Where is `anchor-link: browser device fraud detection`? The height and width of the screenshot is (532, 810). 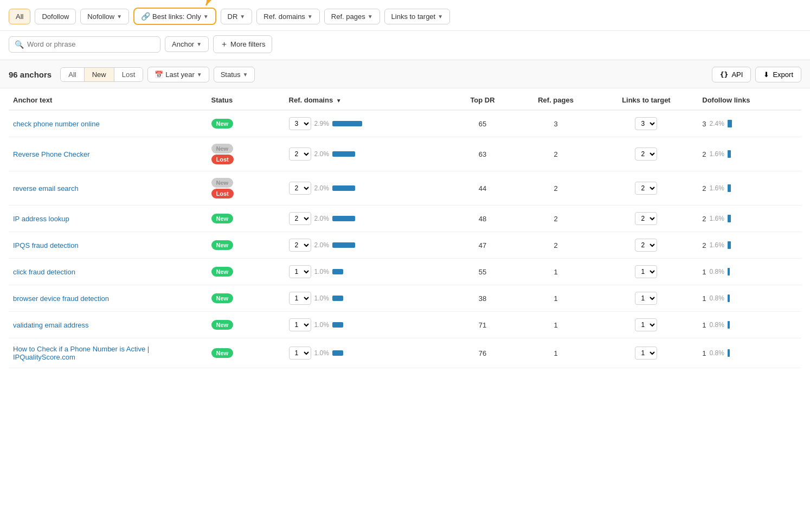 anchor-link: browser device fraud detection is located at coordinates (61, 298).